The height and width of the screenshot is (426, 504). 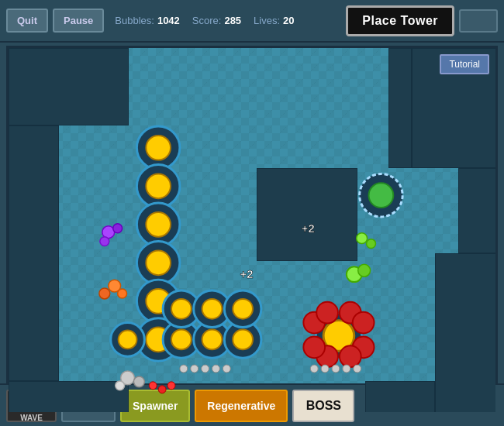 I want to click on bubbles-value: 1042, so click(x=169, y=20).